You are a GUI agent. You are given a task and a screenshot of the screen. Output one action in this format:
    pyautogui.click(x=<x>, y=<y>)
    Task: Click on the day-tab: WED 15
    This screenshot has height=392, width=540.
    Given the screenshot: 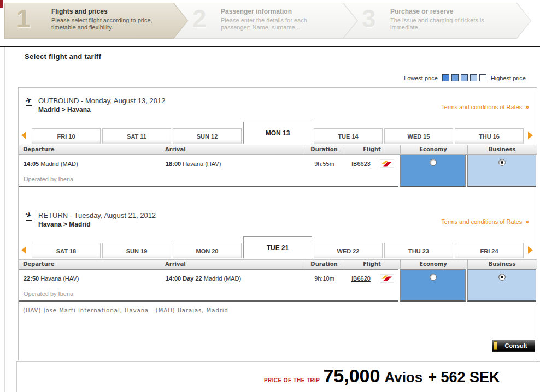 What is the action you would take?
    pyautogui.click(x=419, y=136)
    